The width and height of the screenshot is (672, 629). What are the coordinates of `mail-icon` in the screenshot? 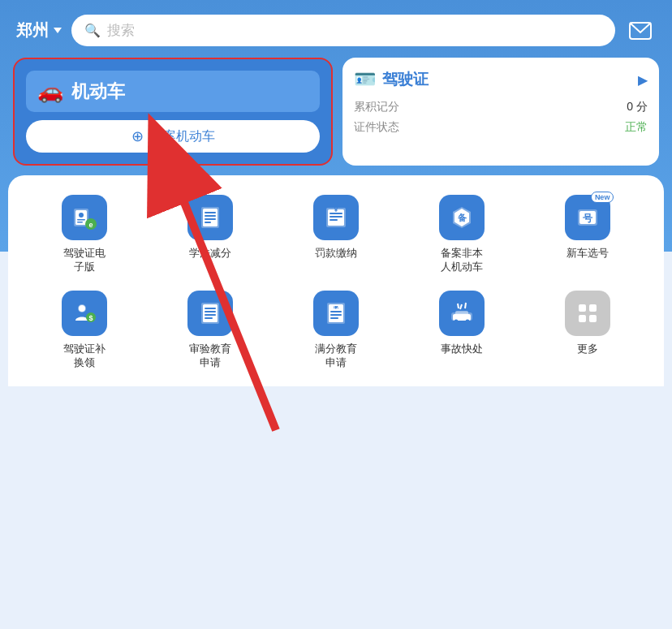 It's located at (640, 31).